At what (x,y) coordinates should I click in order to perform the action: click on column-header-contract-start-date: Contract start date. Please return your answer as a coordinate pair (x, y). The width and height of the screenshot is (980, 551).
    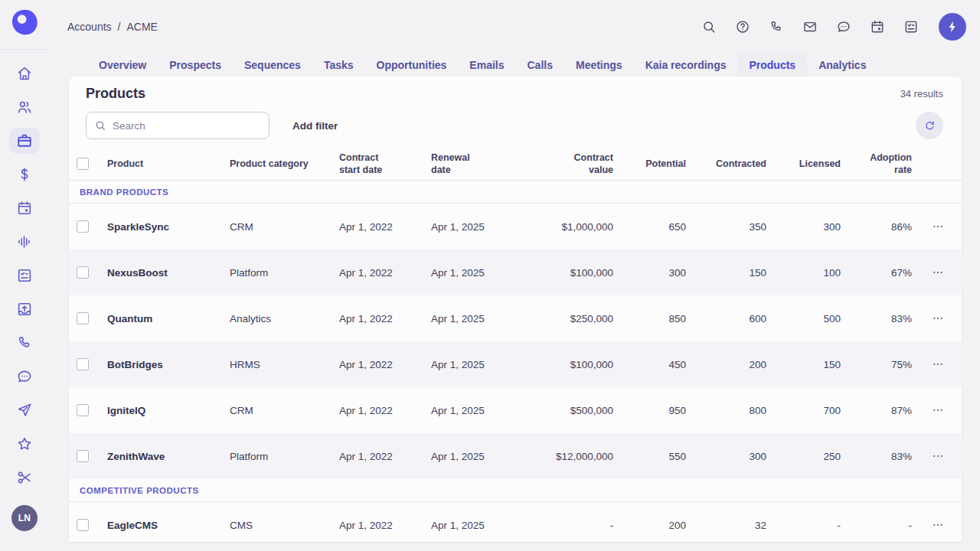
    Looking at the image, I should click on (385, 164).